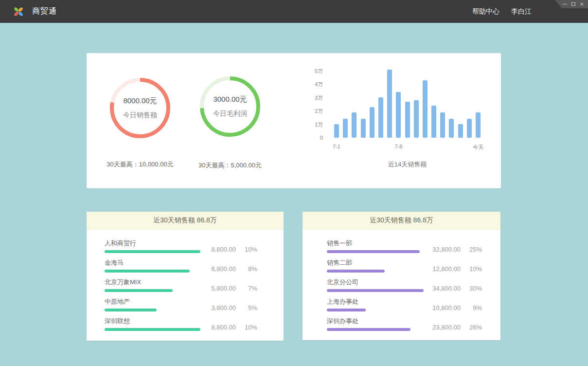  I want to click on ranking-row-name: 人和商贸行, so click(153, 243).